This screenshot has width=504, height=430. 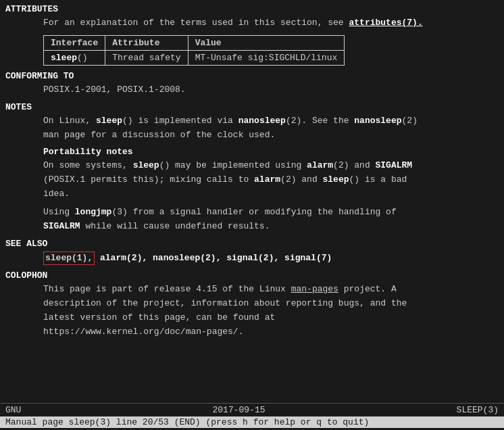 What do you see at coordinates (62, 226) in the screenshot?
I see `sigalrm-bold-2: SIGALRM` at bounding box center [62, 226].